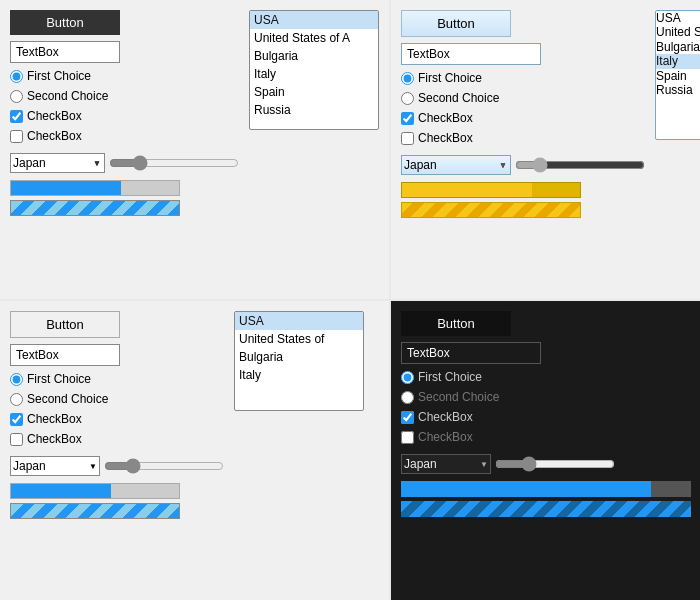  Describe the element at coordinates (117, 439) in the screenshot. I see `checkbox2-bl: CheckBox` at that location.